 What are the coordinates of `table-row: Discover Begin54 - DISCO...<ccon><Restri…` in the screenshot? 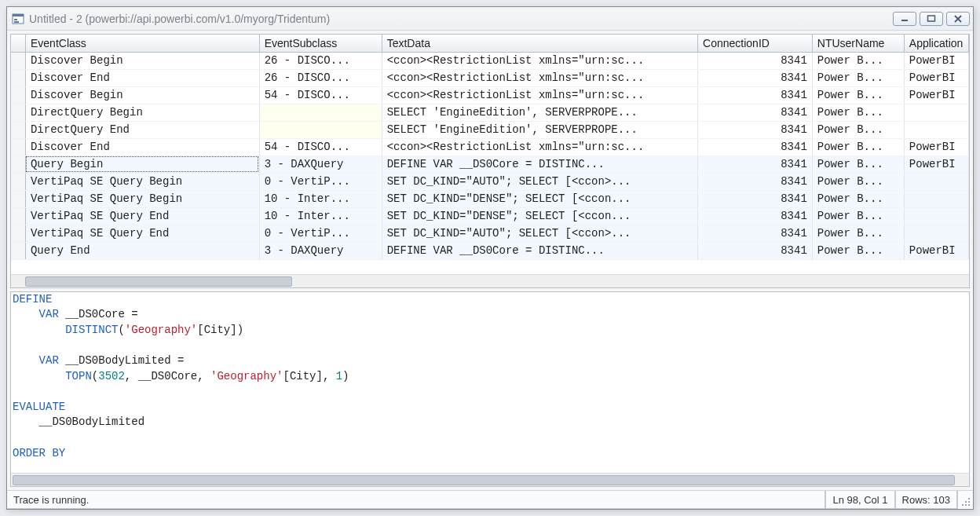 It's located at (490, 95).